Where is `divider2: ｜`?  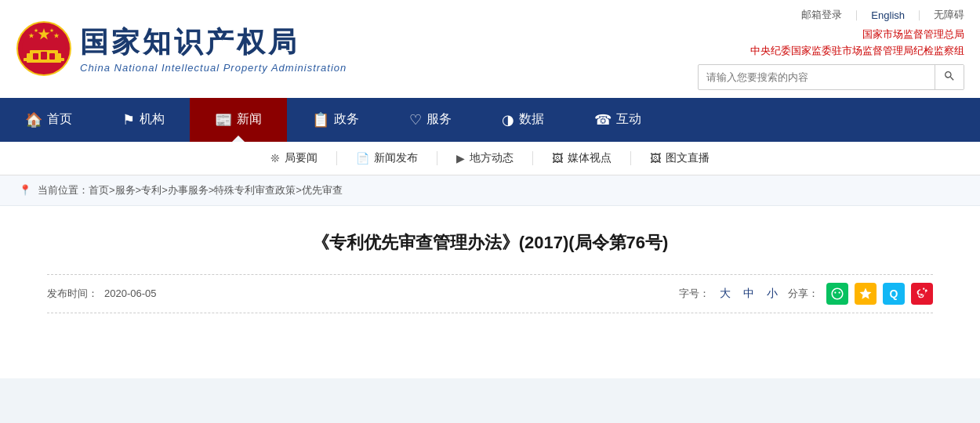 divider2: ｜ is located at coordinates (919, 15).